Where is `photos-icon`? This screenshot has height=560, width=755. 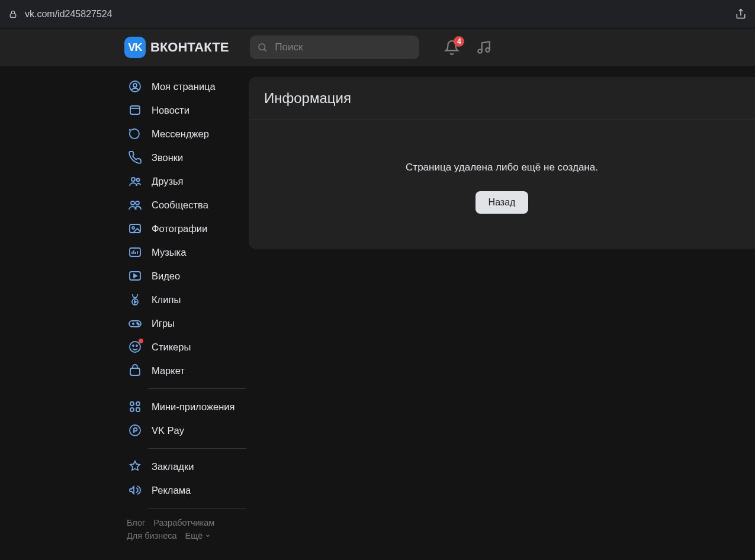 photos-icon is located at coordinates (135, 228).